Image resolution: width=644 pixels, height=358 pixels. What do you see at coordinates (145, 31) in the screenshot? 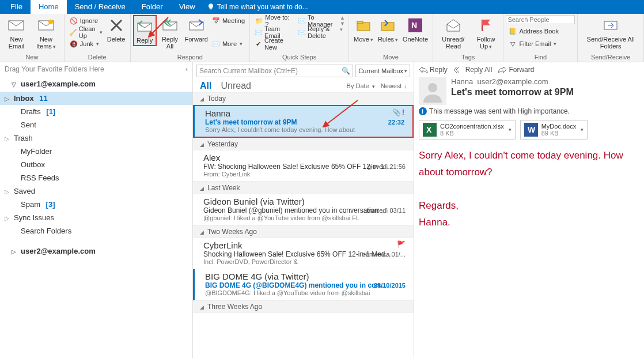
I see `reply-button: Reply` at bounding box center [145, 31].